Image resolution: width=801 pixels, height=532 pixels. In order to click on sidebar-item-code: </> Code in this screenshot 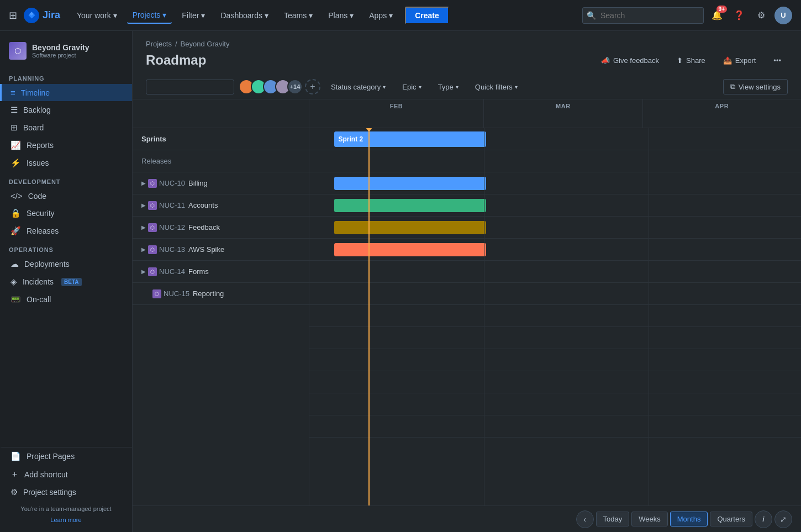, I will do `click(66, 196)`.